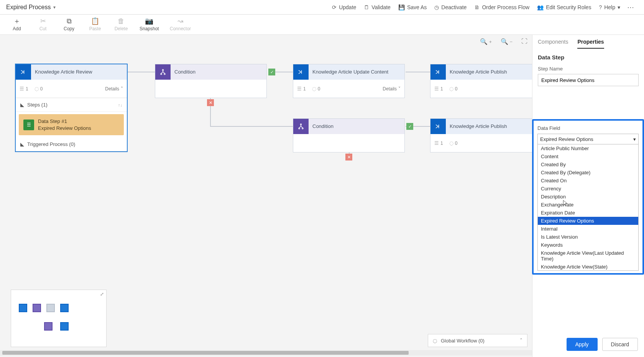 The height and width of the screenshot is (357, 644). I want to click on triggered-section-header: ◣ Triggered Process (0), so click(71, 144).